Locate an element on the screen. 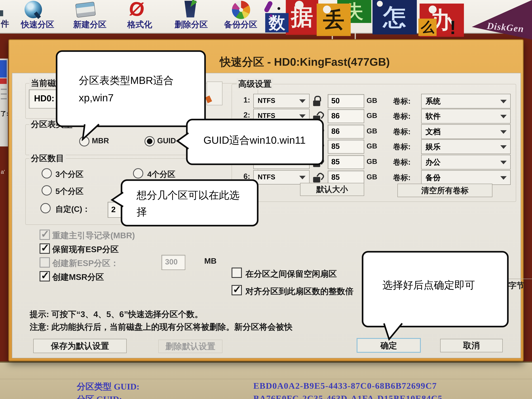 The height and width of the screenshot is (399, 532). new-partition-icon is located at coordinates (86, 10).